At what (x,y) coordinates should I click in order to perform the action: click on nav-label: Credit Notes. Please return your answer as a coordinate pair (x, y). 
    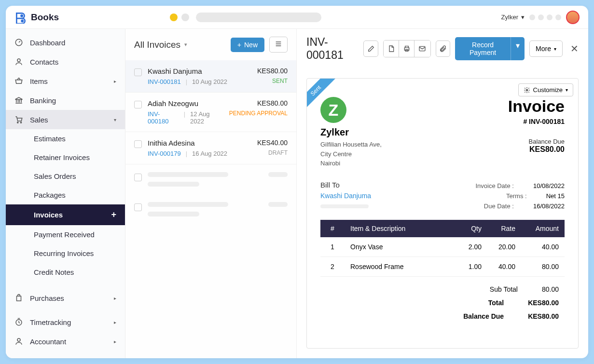
    Looking at the image, I should click on (54, 272).